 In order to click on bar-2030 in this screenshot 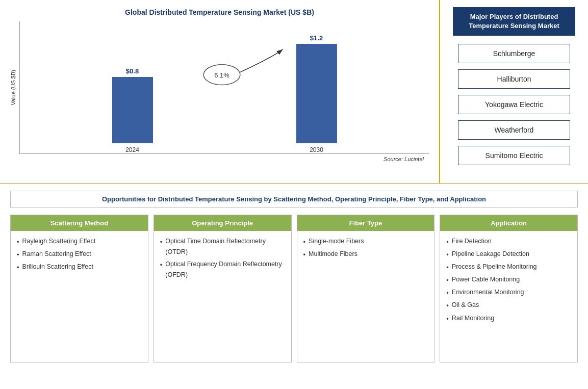, I will do `click(317, 94)`.